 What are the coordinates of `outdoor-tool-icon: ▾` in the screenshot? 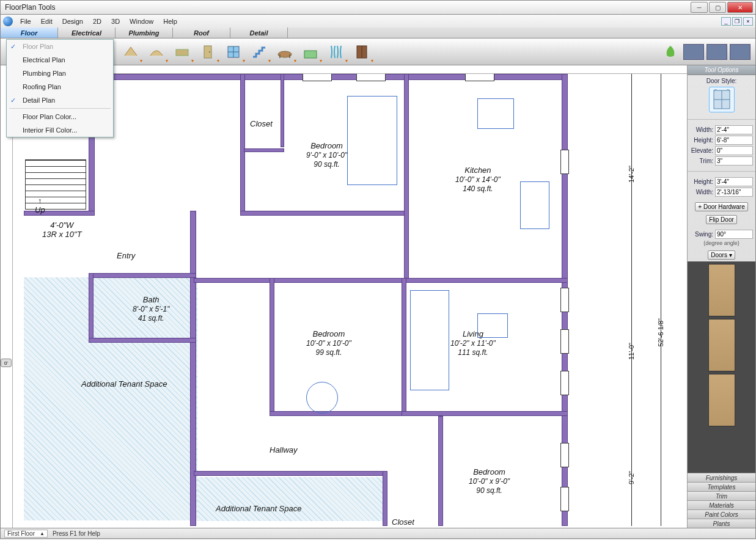 It's located at (310, 52).